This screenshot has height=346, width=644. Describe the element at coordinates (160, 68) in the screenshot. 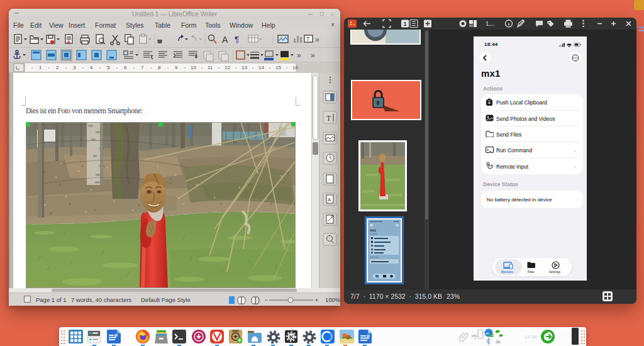

I see `svg-text: 8` at that location.